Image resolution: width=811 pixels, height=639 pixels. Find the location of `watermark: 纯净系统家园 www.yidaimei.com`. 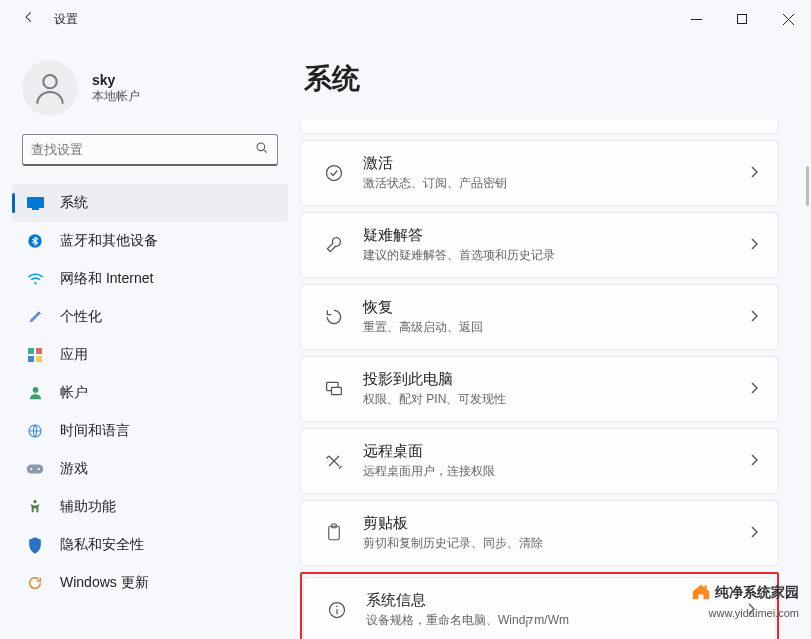

watermark: 纯净系统家园 www.yidaimei.com is located at coordinates (745, 602).